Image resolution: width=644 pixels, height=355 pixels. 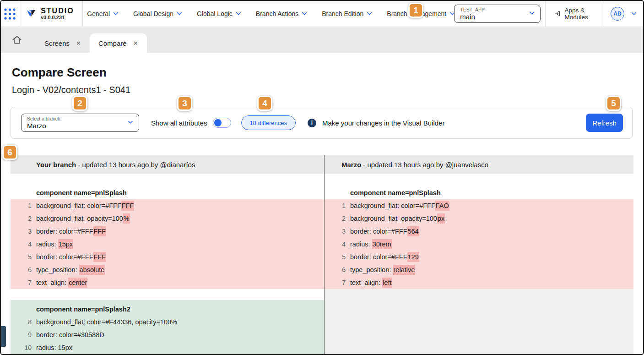 What do you see at coordinates (136, 165) in the screenshot?
I see `left-branch-meta: - updated 13 hours ago by @dianaríos` at bounding box center [136, 165].